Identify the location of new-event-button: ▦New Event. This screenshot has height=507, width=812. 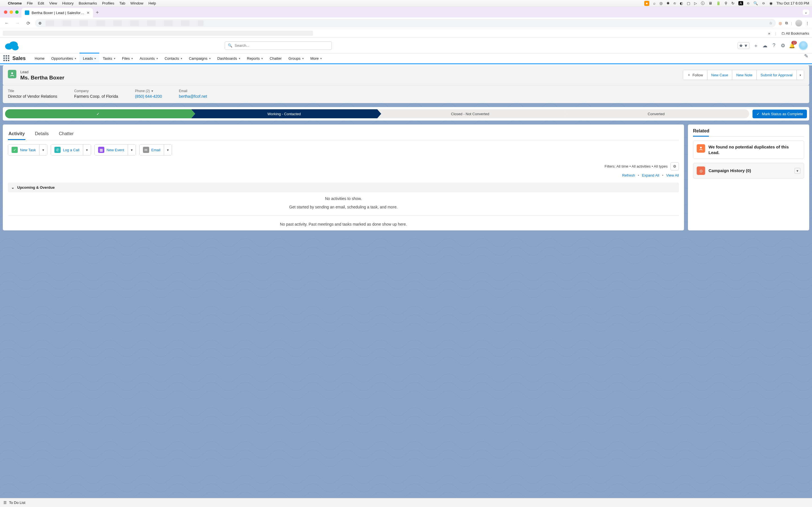
(111, 150).